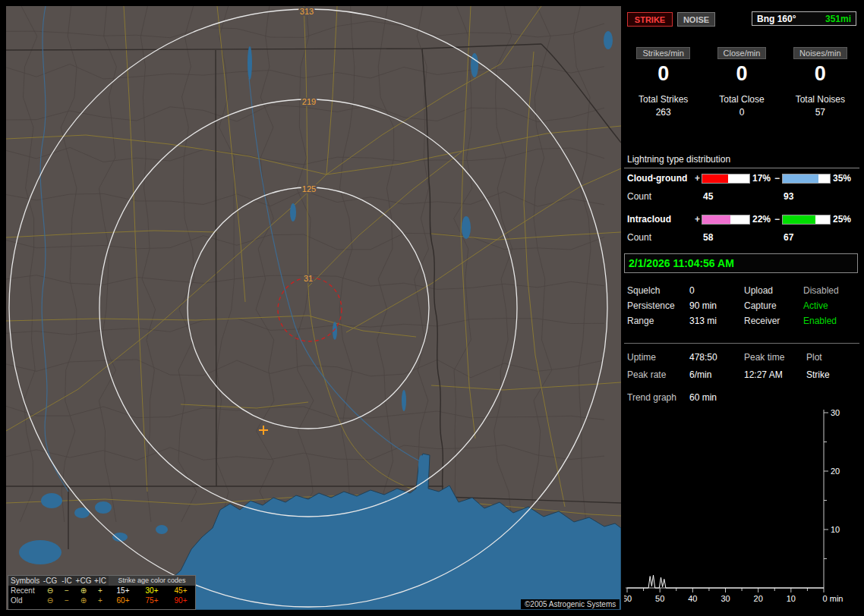 The height and width of the screenshot is (616, 864). I want to click on map-legend: Symbols -CG -IC +CG +IC Strike age color…, so click(102, 592).